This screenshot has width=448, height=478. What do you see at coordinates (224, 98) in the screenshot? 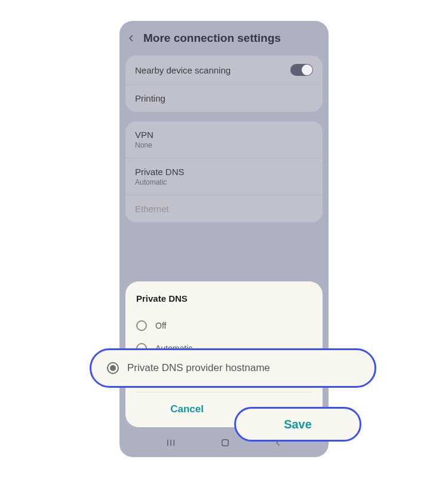
I see `row-printing: Printing` at bounding box center [224, 98].